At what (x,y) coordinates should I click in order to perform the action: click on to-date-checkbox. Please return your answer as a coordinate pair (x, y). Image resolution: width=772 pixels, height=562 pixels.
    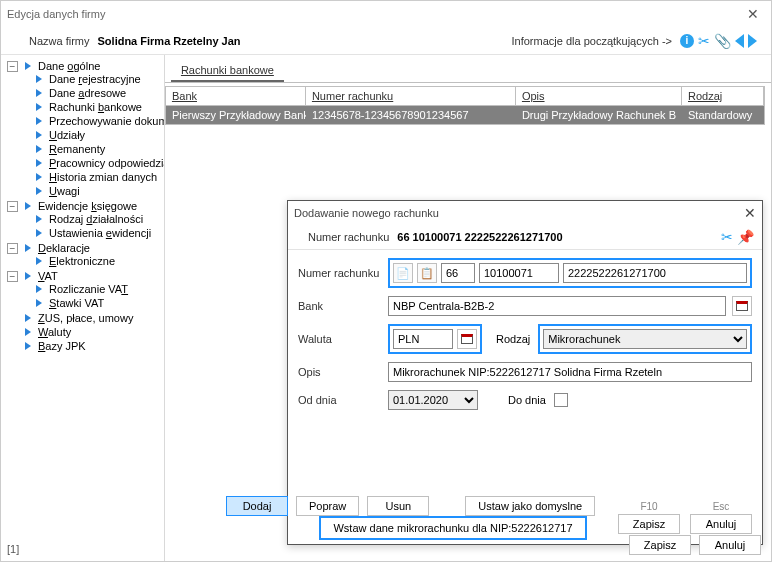
    Looking at the image, I should click on (561, 400).